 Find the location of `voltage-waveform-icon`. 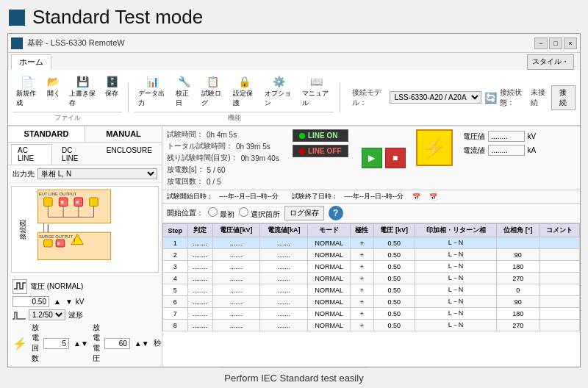

voltage-waveform-icon is located at coordinates (20, 287).